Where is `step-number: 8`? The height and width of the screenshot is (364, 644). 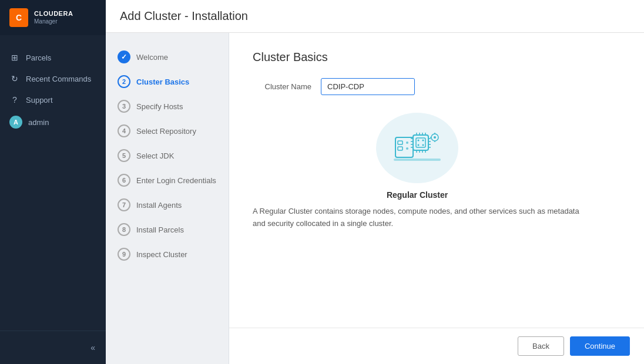
step-number: 8 is located at coordinates (124, 230).